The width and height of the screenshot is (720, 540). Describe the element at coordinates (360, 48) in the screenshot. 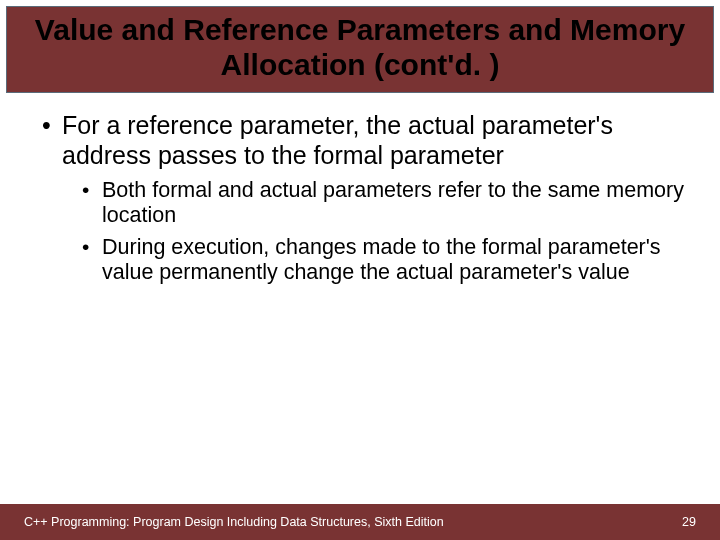

I see `slide-title: Value and Reference Parameters and Memor…` at that location.